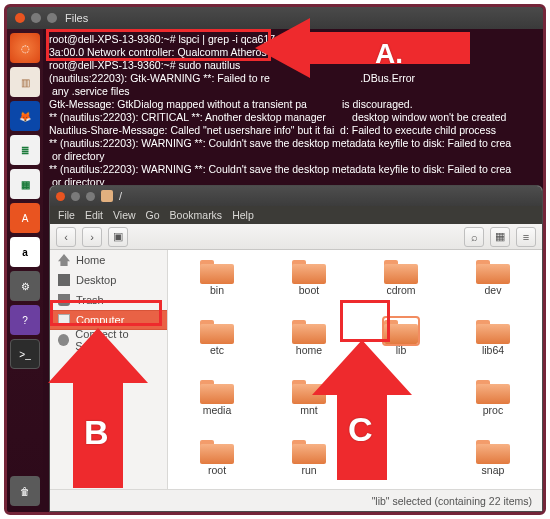 This screenshot has width=550, height=519. What do you see at coordinates (474, 237) in the screenshot?
I see `search-button: ⌕` at bounding box center [474, 237].